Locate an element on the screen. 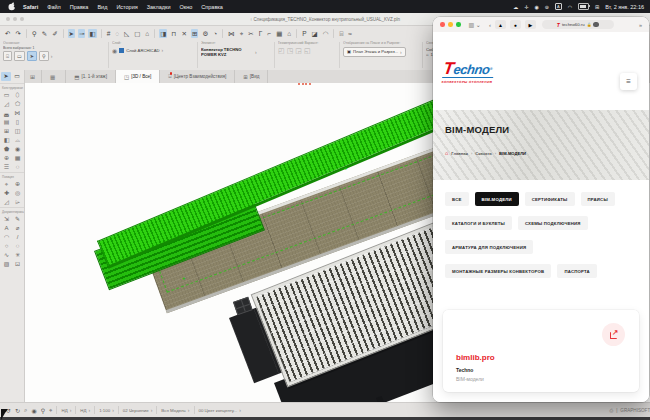 This screenshot has width=650, height=420. toolbox-section-design: Конструирован is located at coordinates (12, 87).